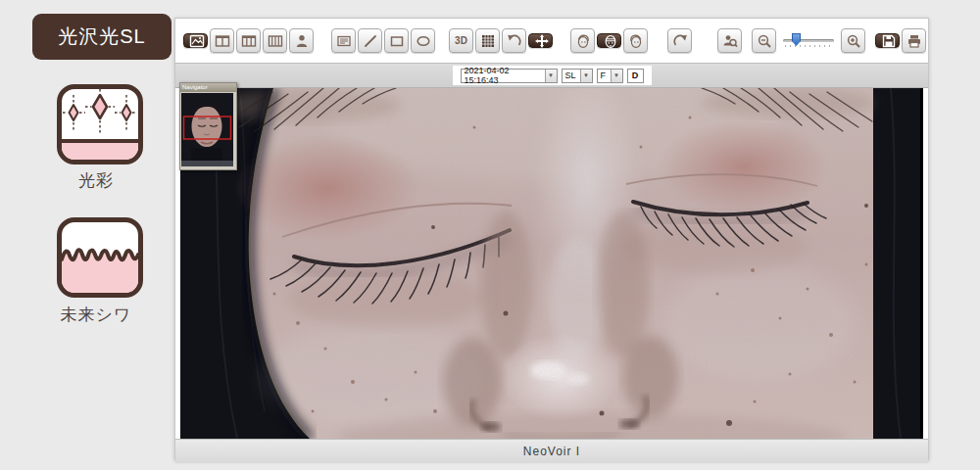 Image resolution: width=980 pixels, height=470 pixels. What do you see at coordinates (102, 37) in the screenshot?
I see `mode-badge: 光沢光SL` at bounding box center [102, 37].